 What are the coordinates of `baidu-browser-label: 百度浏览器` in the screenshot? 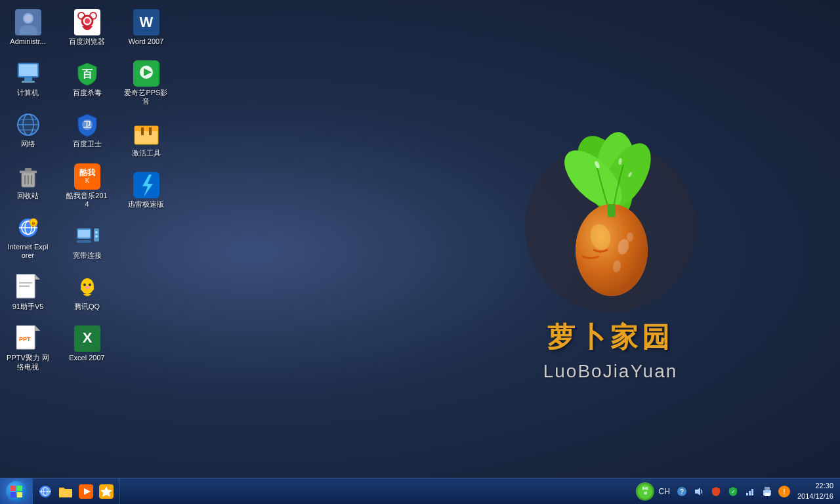 It's located at (87, 42).